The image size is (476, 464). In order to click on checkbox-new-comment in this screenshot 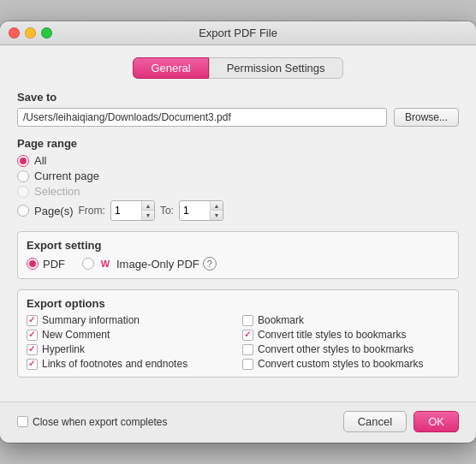, I will do `click(33, 336)`.